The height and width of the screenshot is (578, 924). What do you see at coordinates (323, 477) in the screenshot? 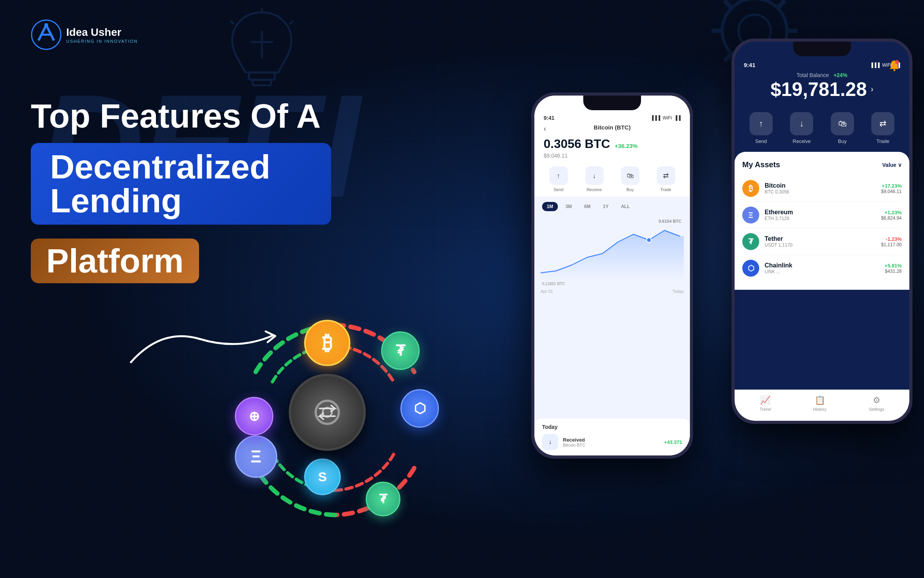
I see `synthetix-coin: S` at bounding box center [323, 477].